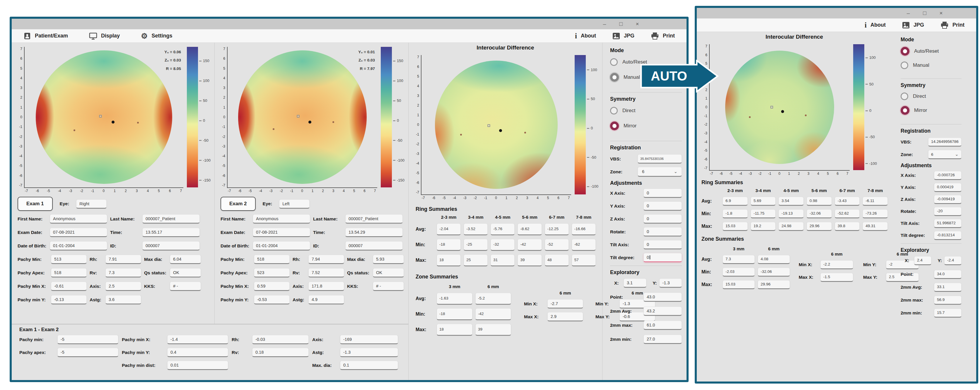 The height and width of the screenshot is (390, 980). I want to click on pachy-min-x-input: 0.59, so click(272, 286).